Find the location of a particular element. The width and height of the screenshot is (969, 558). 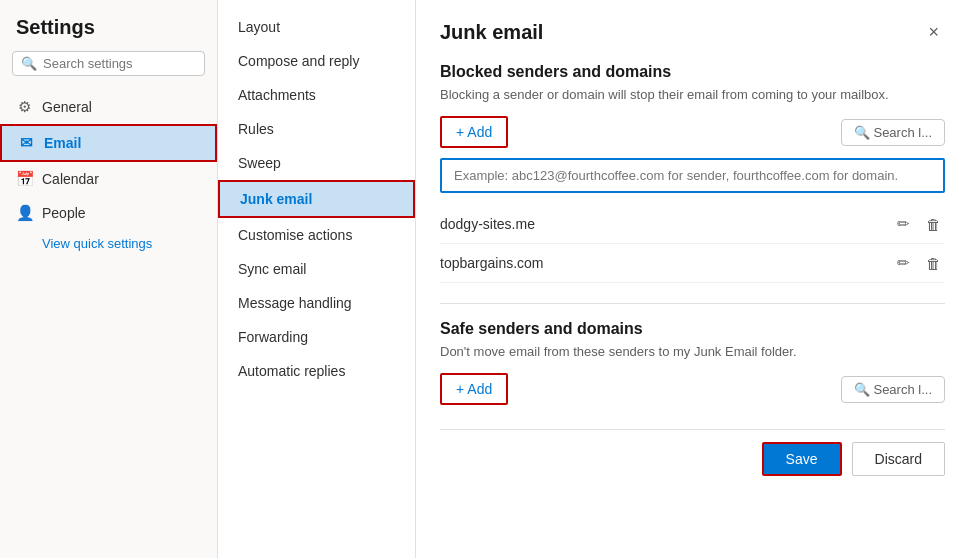

sidebar-item-general: ⚙ General is located at coordinates (108, 107).